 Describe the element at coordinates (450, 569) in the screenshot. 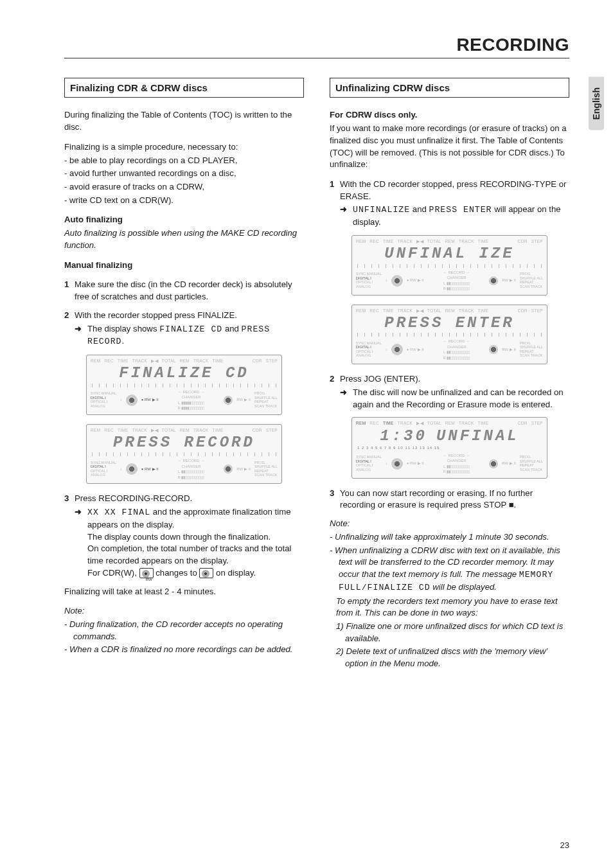

I see `note-item: - When unfinalizing a CDRW disc with tex…` at that location.